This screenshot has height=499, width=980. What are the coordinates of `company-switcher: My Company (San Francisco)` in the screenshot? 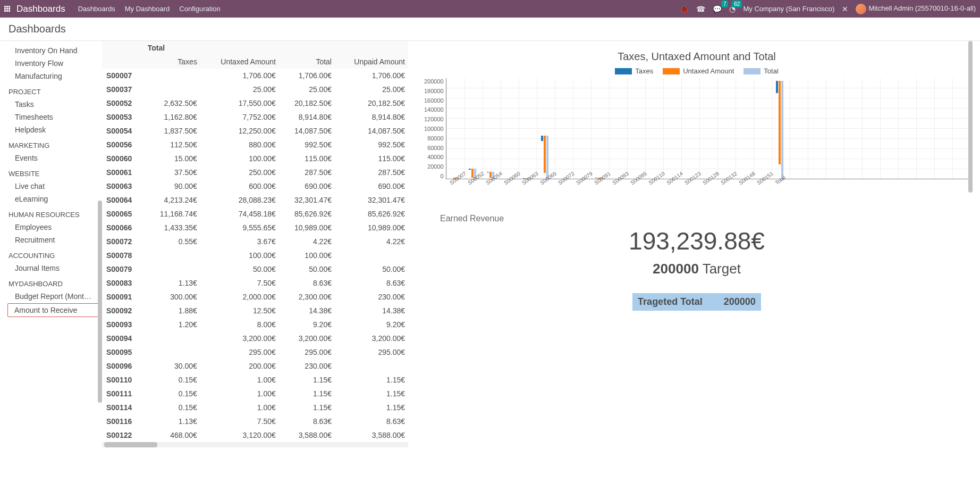 It's located at (789, 9).